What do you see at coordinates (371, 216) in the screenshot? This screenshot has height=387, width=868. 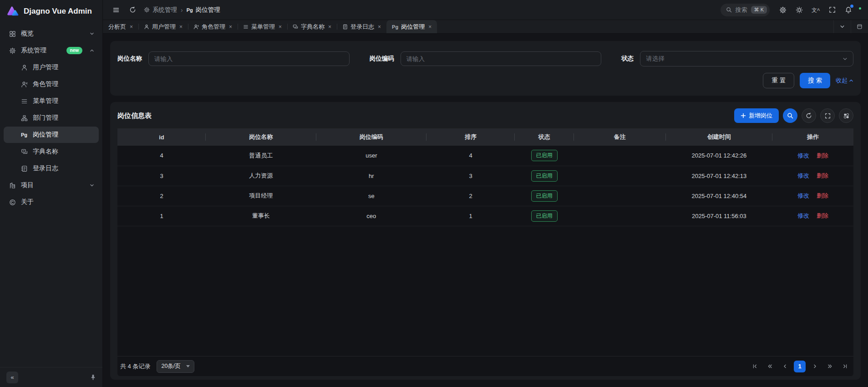 I see `cell-code: ceo` at bounding box center [371, 216].